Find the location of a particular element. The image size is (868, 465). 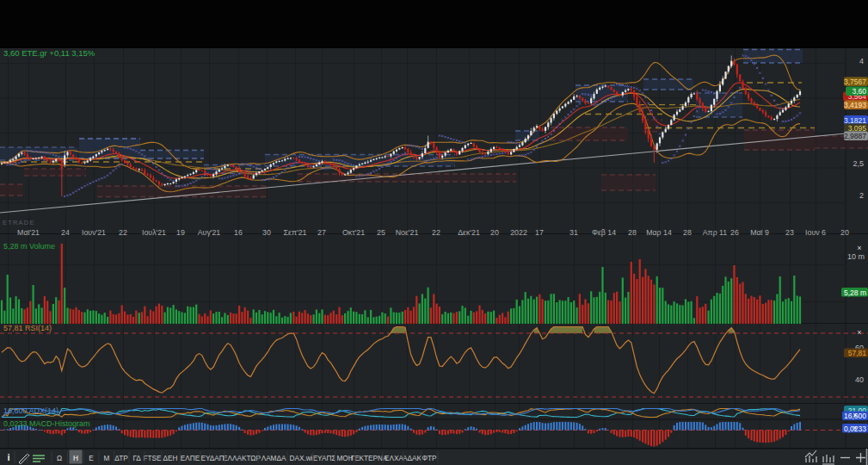

svg-text: Ω is located at coordinates (59, 458).